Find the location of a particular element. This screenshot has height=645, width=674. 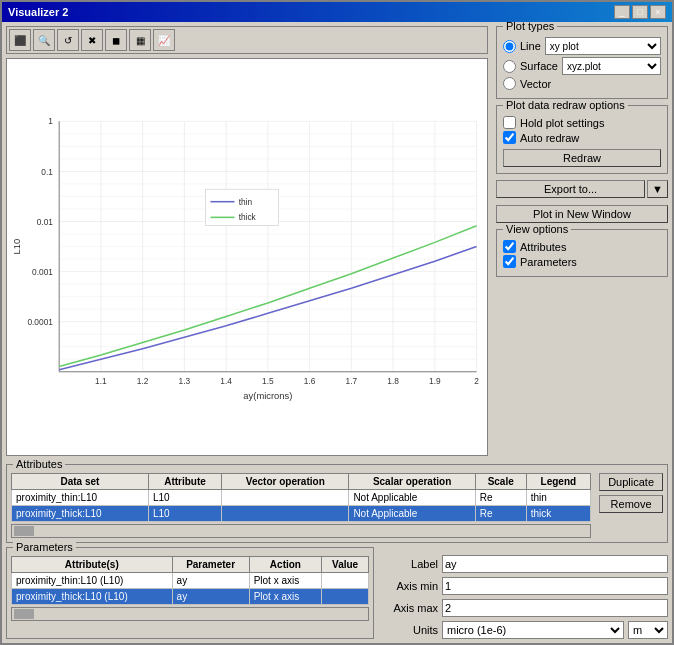

tool-reset: ↺ is located at coordinates (68, 40).